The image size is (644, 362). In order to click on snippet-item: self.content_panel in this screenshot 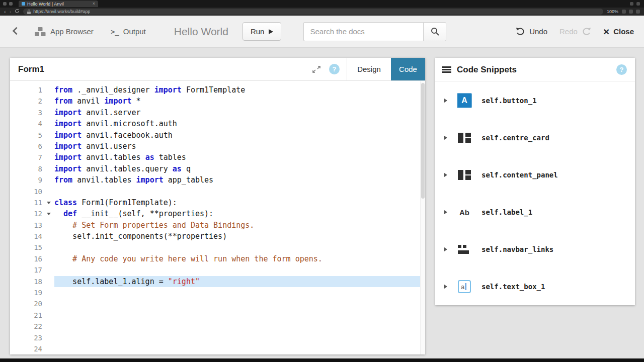, I will do `click(535, 175)`.